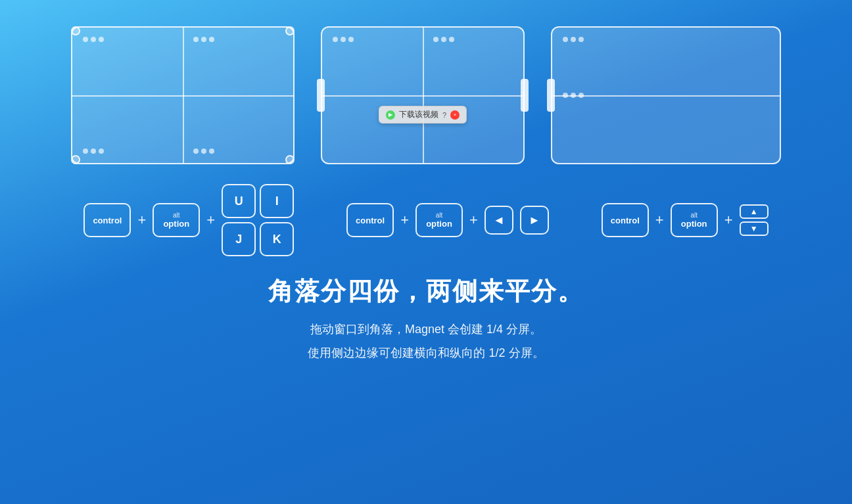 The height and width of the screenshot is (504, 852). What do you see at coordinates (426, 353) in the screenshot?
I see `sub2: 使用侧边边缘可创建横向和纵向的 1/2 分屏。` at bounding box center [426, 353].